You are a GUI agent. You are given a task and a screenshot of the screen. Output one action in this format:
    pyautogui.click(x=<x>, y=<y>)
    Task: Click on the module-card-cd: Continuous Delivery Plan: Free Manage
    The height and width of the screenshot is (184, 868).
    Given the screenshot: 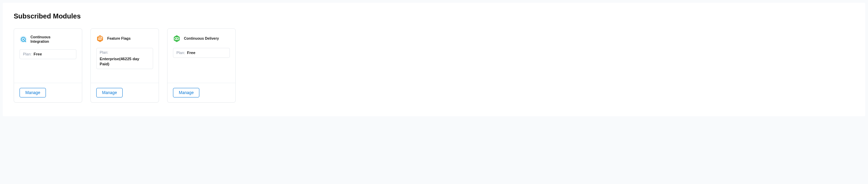 What is the action you would take?
    pyautogui.click(x=201, y=66)
    